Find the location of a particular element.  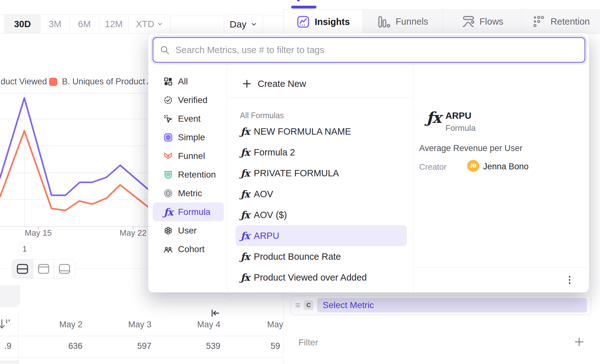

legend-item-a: duct Viewed is located at coordinates (24, 82).